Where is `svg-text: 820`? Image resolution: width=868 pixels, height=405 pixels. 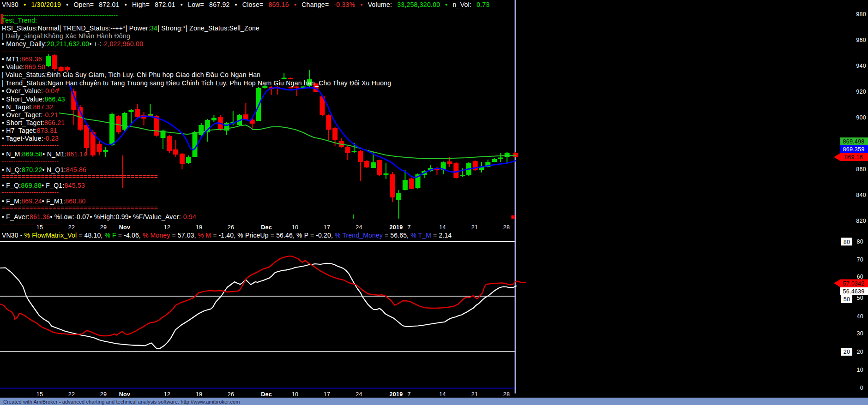
svg-text: 820 is located at coordinates (861, 221).